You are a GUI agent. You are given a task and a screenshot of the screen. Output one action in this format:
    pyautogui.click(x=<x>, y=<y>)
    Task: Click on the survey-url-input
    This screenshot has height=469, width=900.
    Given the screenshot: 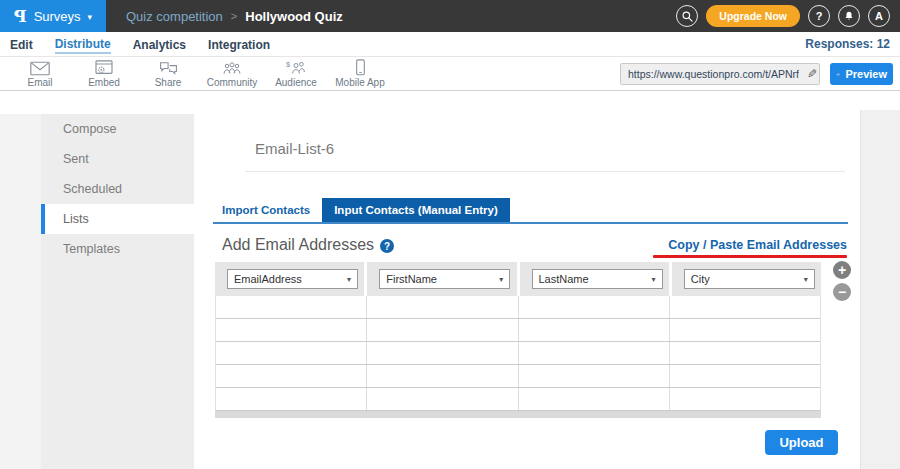 What is the action you would take?
    pyautogui.click(x=711, y=74)
    